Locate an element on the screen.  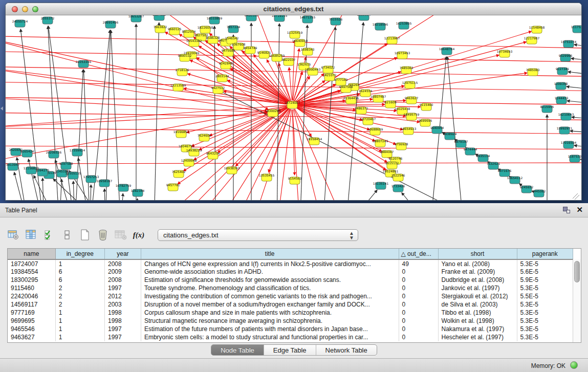
table-cell: 2008 is located at coordinates (123, 280).